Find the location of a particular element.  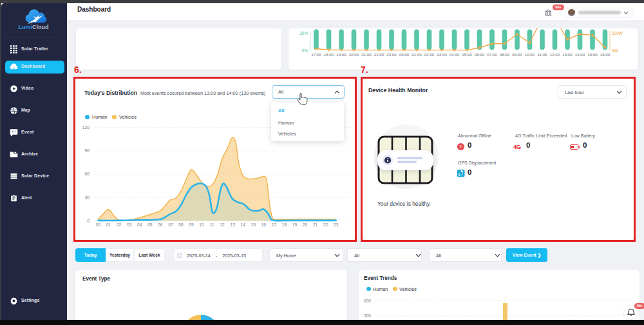

svg-text: 20% is located at coordinates (304, 34).